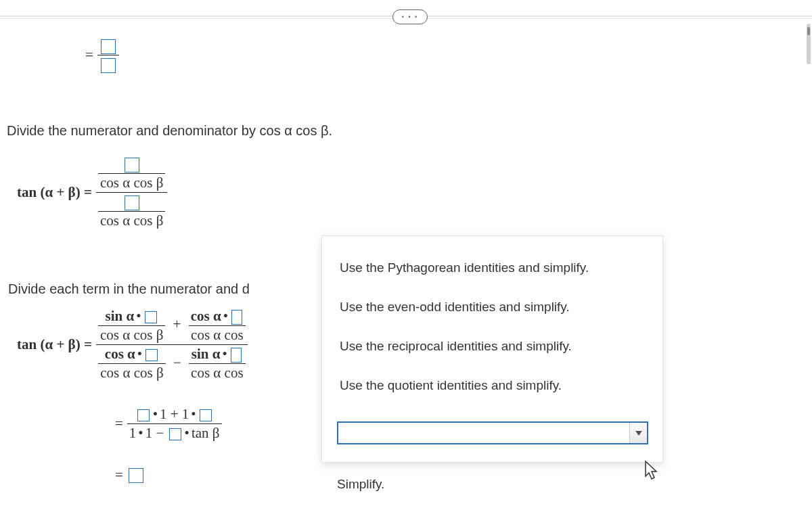 The height and width of the screenshot is (506, 812). What do you see at coordinates (206, 433) in the screenshot?
I see `math-text: tan β` at bounding box center [206, 433].